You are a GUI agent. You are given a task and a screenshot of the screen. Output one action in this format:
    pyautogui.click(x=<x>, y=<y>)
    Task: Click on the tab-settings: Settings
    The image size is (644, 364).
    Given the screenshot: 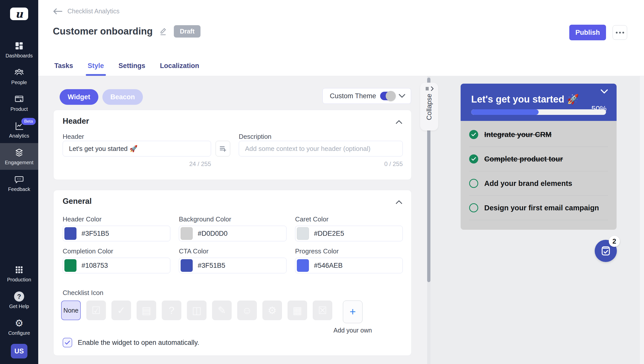 What is the action you would take?
    pyautogui.click(x=132, y=69)
    